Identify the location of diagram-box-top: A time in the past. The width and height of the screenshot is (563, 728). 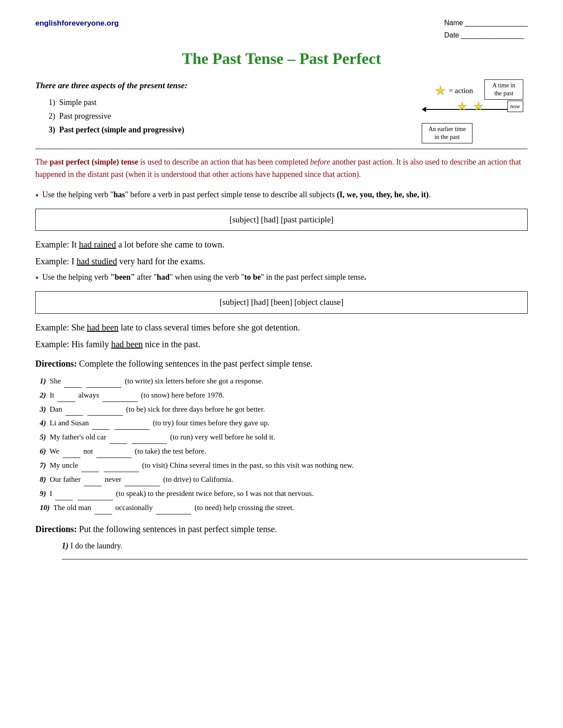
(504, 90).